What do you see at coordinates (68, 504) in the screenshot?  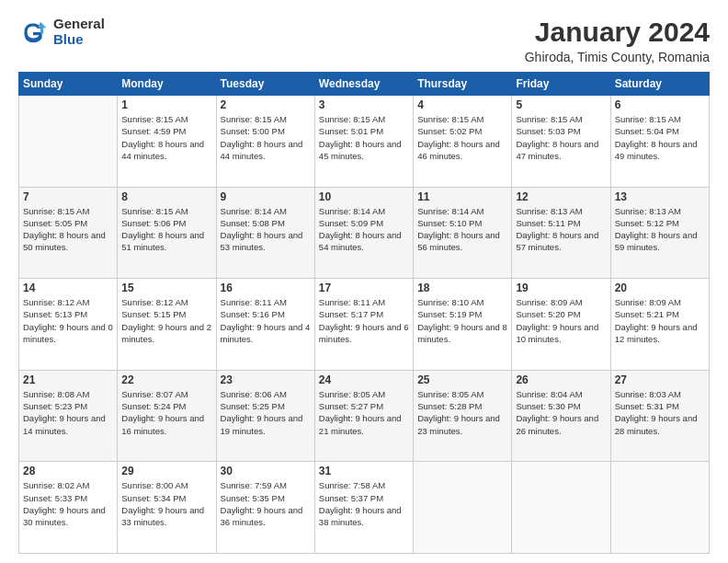 I see `day-info: Sunrise: 8:02 AMSunset: 5:33 PMDaylight:…` at bounding box center [68, 504].